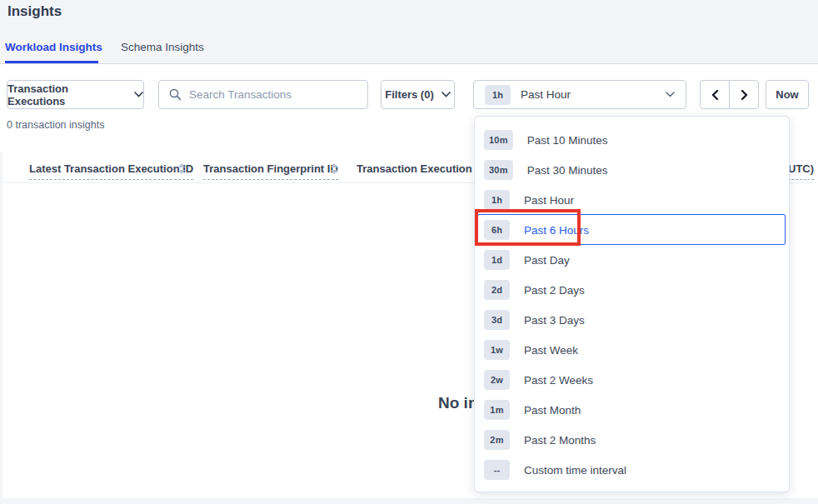 Image resolution: width=818 pixels, height=504 pixels. What do you see at coordinates (744, 95) in the screenshot?
I see `next-interval-button` at bounding box center [744, 95].